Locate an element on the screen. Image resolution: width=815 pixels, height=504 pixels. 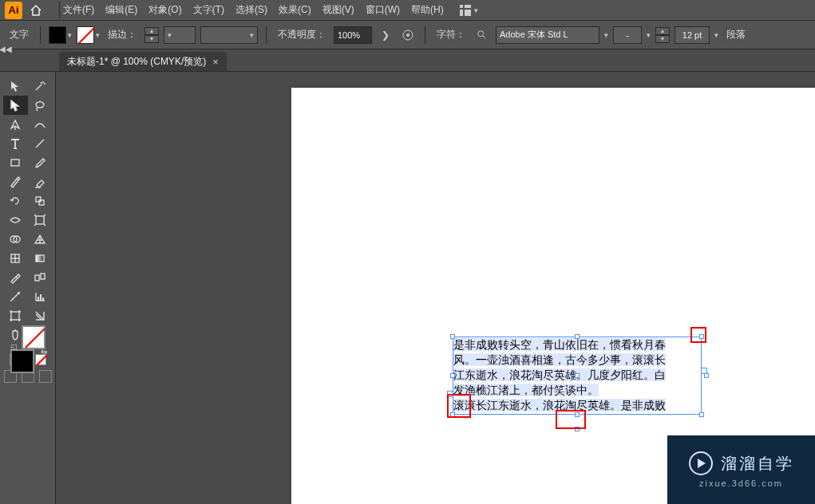
workspace-switcher: ▾ is located at coordinates (469, 10).